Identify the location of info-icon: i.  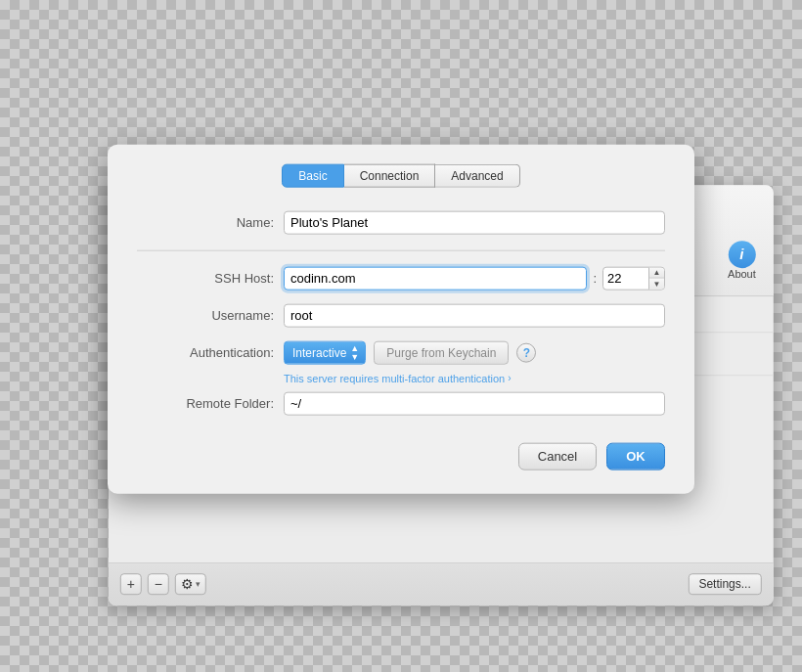
(741, 254).